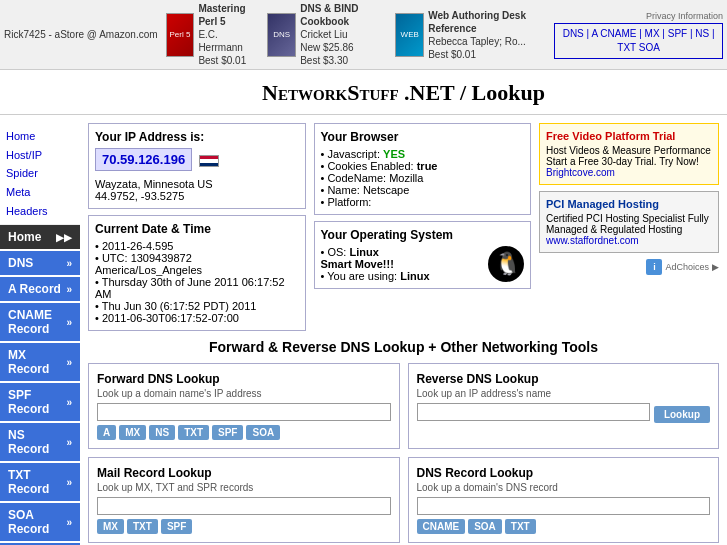 The height and width of the screenshot is (545, 727). Describe the element at coordinates (144, 160) in the screenshot. I see `ip-address: 70.59.126.196` at that location.